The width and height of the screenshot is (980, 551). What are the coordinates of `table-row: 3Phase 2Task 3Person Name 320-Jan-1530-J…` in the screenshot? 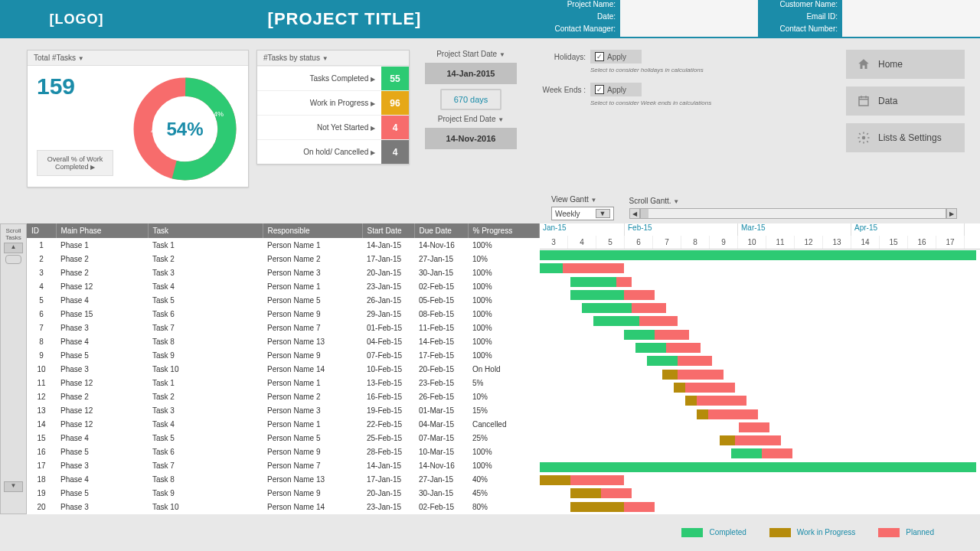 It's located at (283, 272).